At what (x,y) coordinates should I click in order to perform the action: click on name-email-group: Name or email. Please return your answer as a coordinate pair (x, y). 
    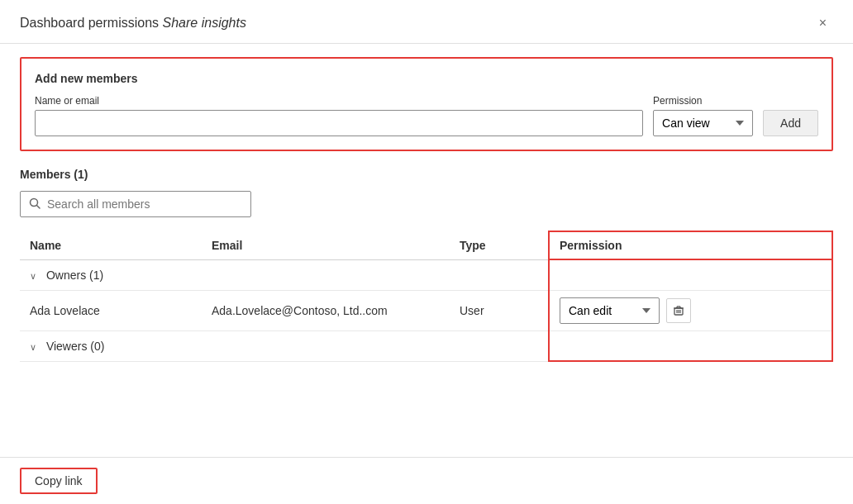
    Looking at the image, I should click on (339, 116).